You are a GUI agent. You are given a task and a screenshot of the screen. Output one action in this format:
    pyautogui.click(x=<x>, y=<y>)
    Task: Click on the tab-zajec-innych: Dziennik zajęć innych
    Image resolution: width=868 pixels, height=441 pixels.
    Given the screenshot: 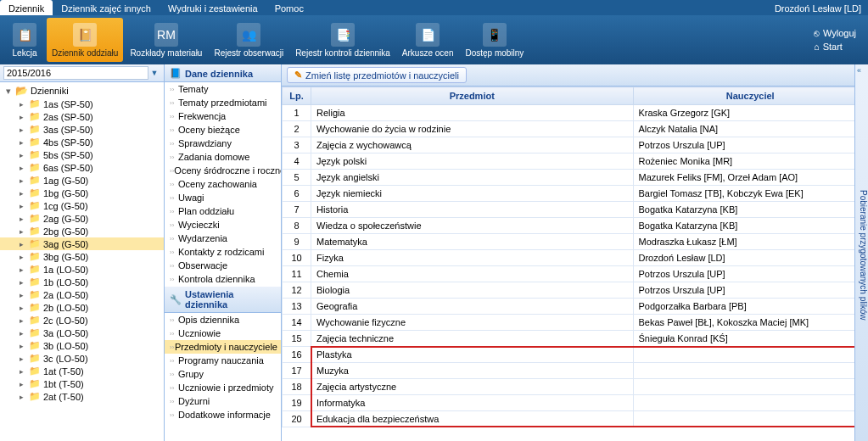 What is the action you would take?
    pyautogui.click(x=106, y=8)
    